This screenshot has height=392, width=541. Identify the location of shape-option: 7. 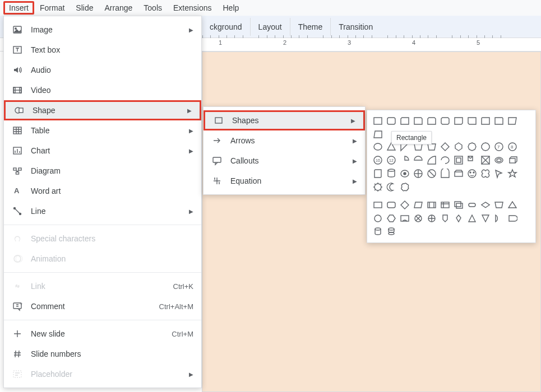
(499, 147).